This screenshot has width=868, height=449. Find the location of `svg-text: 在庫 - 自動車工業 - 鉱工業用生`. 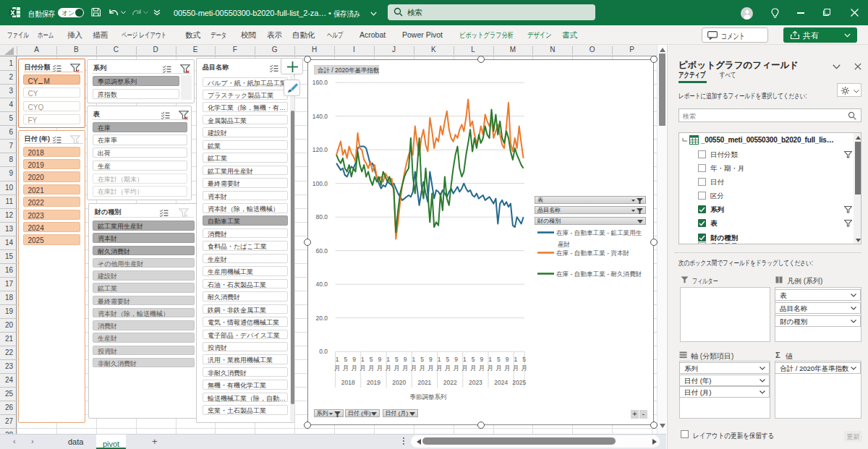

svg-text: 在庫 - 自動車工業 - 鉱工業用生 is located at coordinates (599, 233).